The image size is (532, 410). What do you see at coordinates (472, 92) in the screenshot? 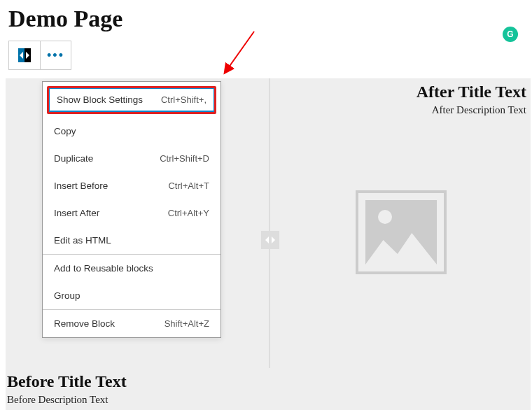
I see `after-title: After Title Text` at bounding box center [472, 92].